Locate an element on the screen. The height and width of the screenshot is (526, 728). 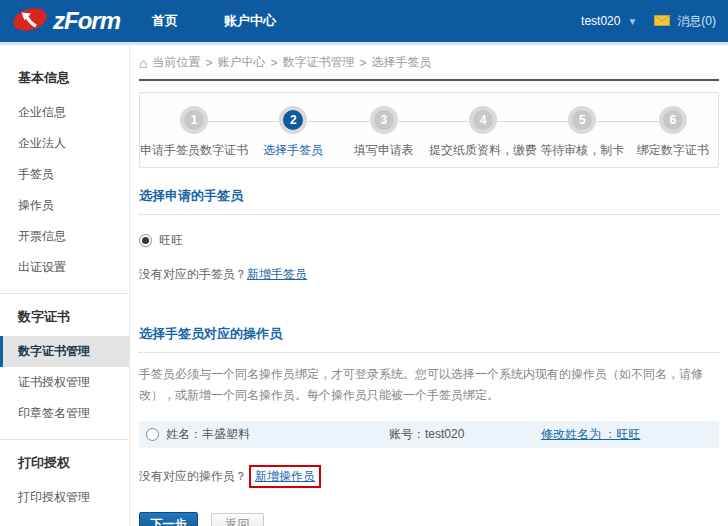
action-buttons: 下一步 返回 is located at coordinates (429, 519).